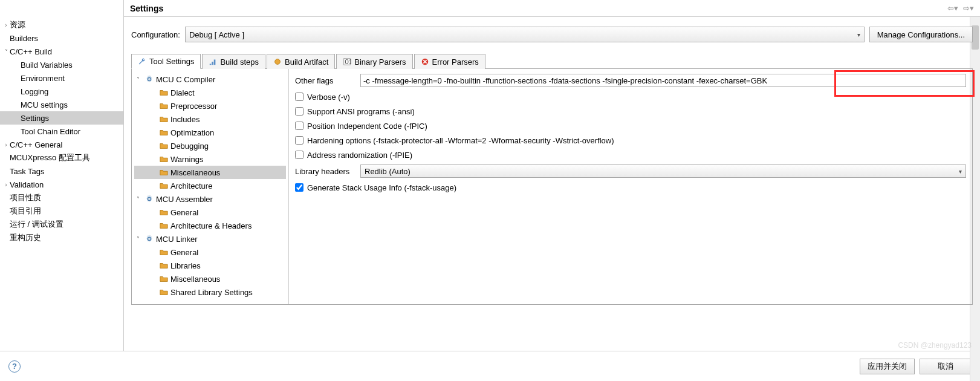 Image resolution: width=980 pixels, height=381 pixels. I want to click on nav-item-label: 项目引用, so click(25, 211).